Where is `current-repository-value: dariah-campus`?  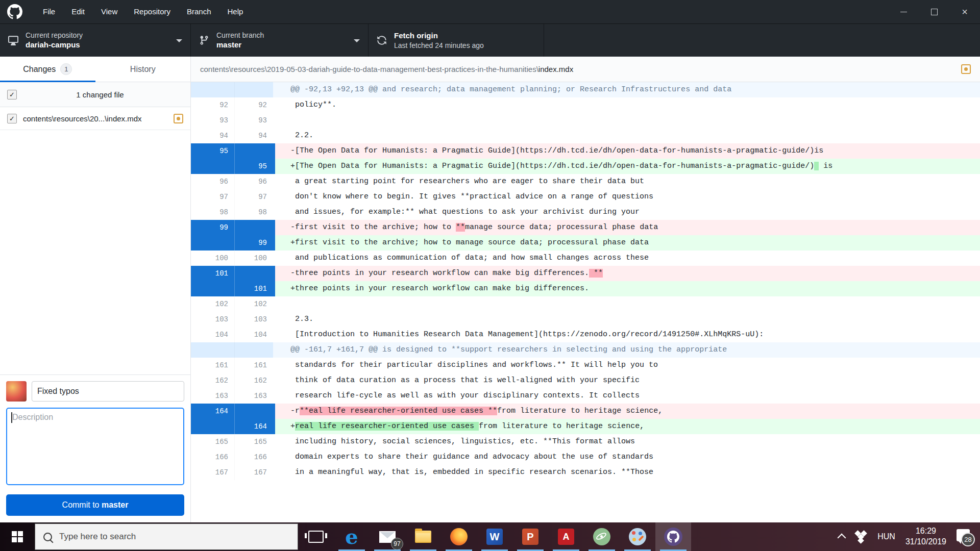
current-repository-value: dariah-campus is located at coordinates (54, 45).